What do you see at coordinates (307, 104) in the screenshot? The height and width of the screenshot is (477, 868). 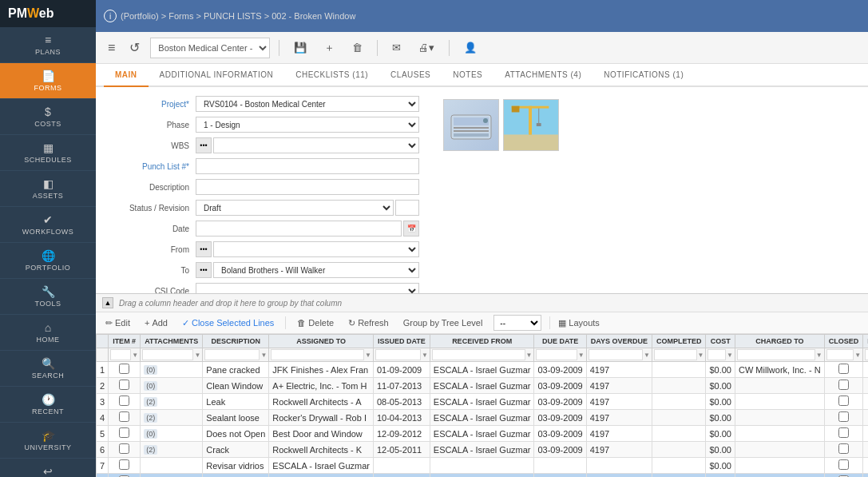 I see `project-select: RVS0104 - Boston Medical Center` at bounding box center [307, 104].